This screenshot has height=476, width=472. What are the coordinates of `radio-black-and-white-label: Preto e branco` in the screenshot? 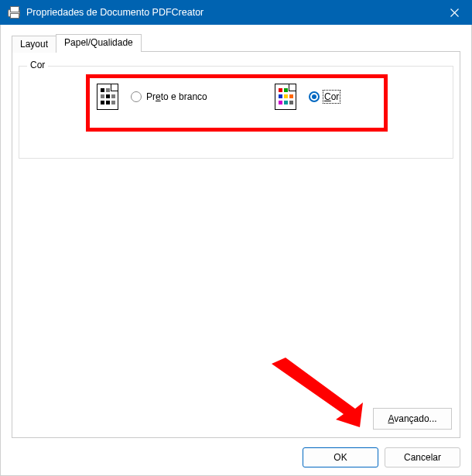 It's located at (176, 97).